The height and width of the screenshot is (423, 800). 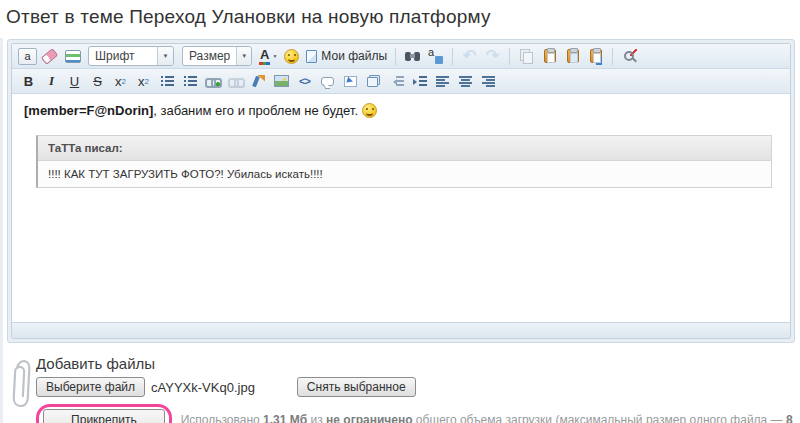 What do you see at coordinates (396, 81) in the screenshot?
I see `outdent-button` at bounding box center [396, 81].